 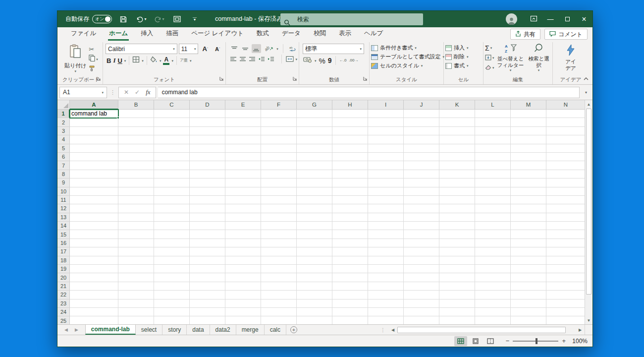 I want to click on format-painter-button, so click(x=93, y=69).